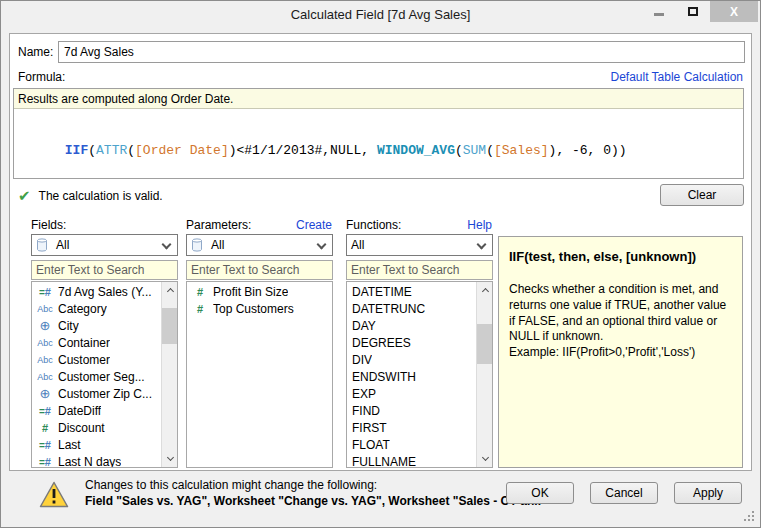  I want to click on functions-column: Functions: Help All Enter Text to Search, so click(420, 342).